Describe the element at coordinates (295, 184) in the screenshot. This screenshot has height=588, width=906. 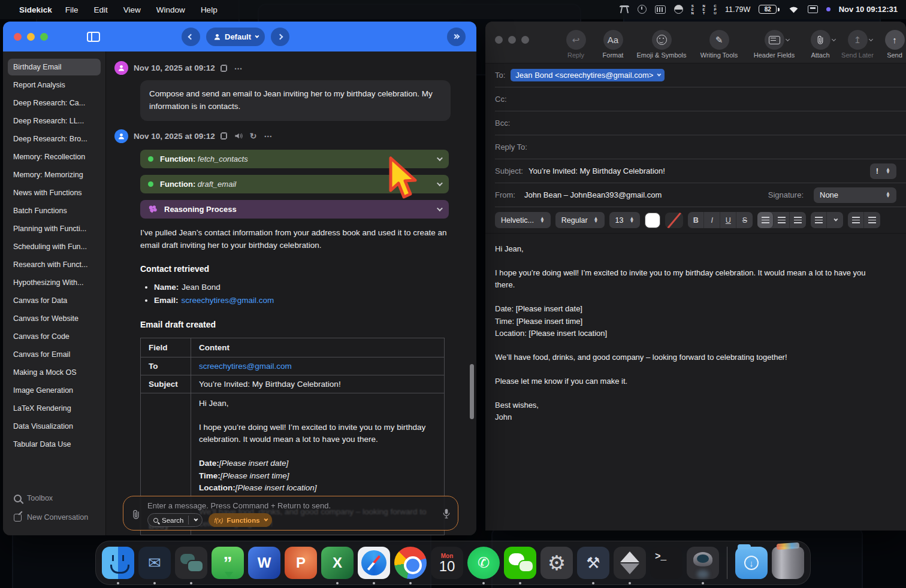
I see `function-call-row: Function: draft_email` at that location.